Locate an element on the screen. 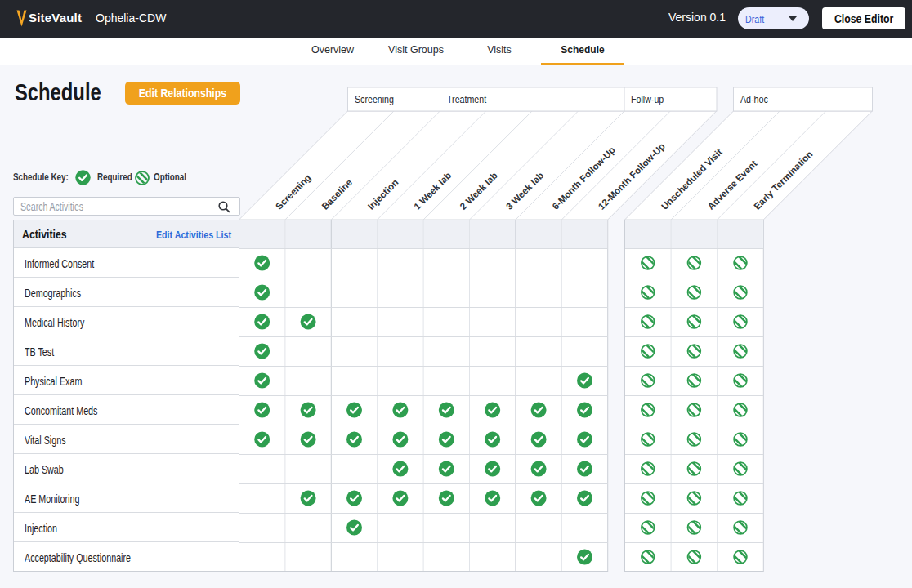 The image size is (912, 588). svg-text: Ad-hoc is located at coordinates (754, 100).